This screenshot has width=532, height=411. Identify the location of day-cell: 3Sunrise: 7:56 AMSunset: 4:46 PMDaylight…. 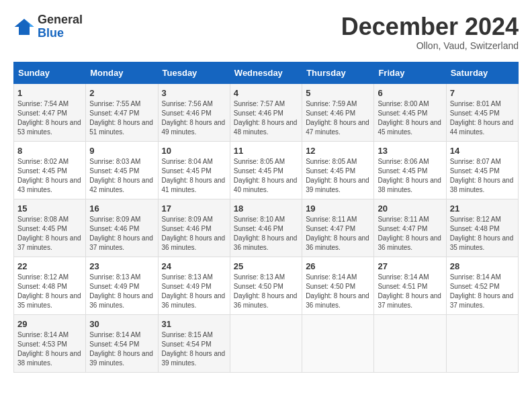
(193, 112).